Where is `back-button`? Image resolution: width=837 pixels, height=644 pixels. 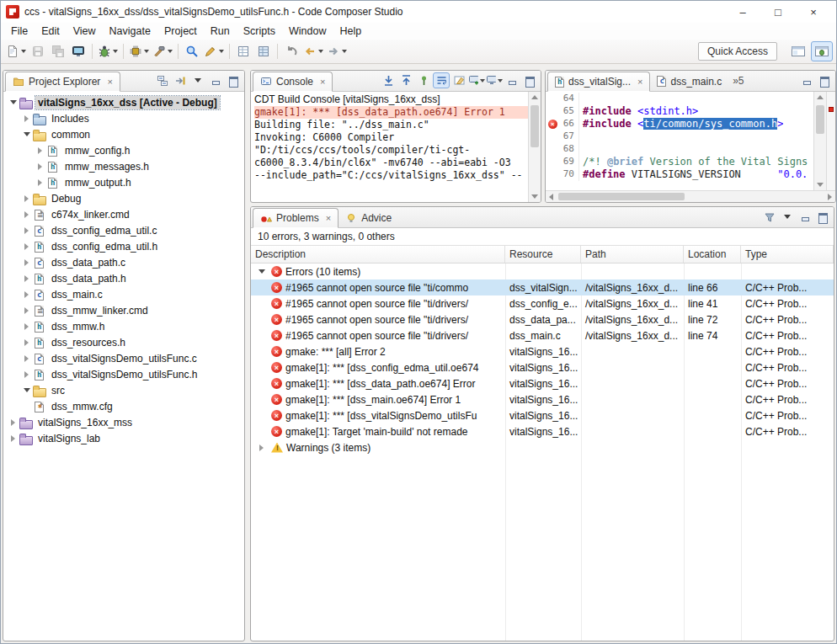
back-button is located at coordinates (313, 51).